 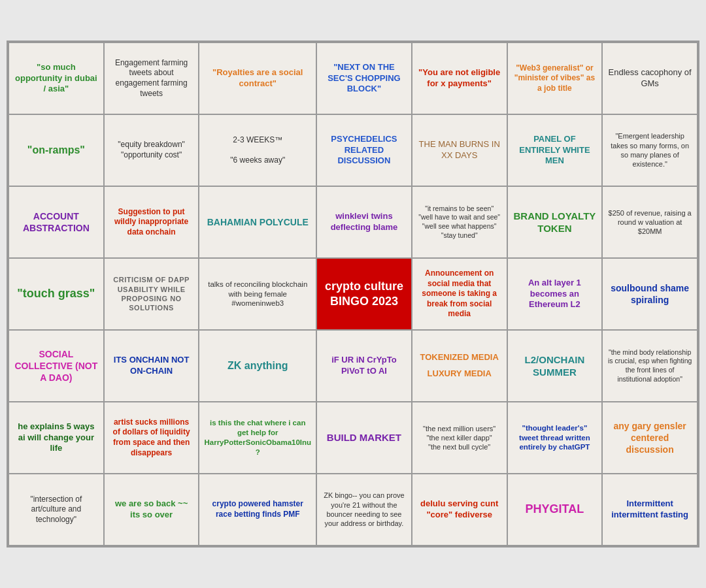 I want to click on cell-text-r5c3: ZK anything, so click(x=258, y=366).